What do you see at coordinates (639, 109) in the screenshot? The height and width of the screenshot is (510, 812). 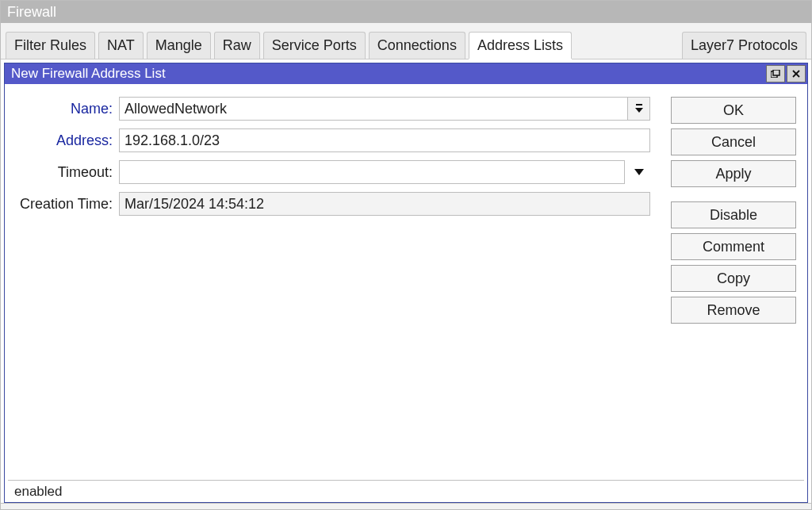 I see `name-dropdown-button` at bounding box center [639, 109].